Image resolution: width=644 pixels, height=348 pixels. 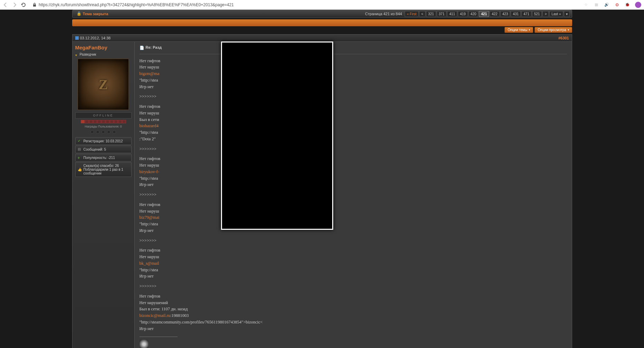 What do you see at coordinates (422, 14) in the screenshot?
I see `page-prev: <` at bounding box center [422, 14].